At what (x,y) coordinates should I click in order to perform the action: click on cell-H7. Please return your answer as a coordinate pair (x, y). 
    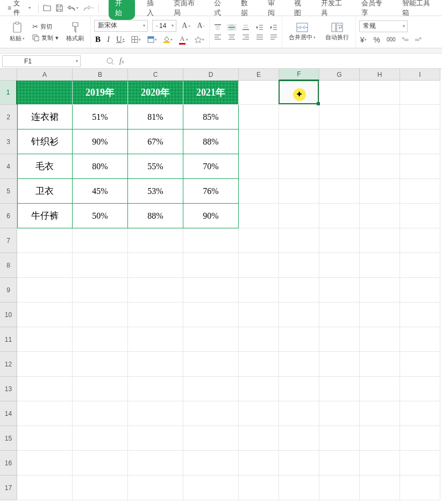
    Looking at the image, I should click on (380, 241).